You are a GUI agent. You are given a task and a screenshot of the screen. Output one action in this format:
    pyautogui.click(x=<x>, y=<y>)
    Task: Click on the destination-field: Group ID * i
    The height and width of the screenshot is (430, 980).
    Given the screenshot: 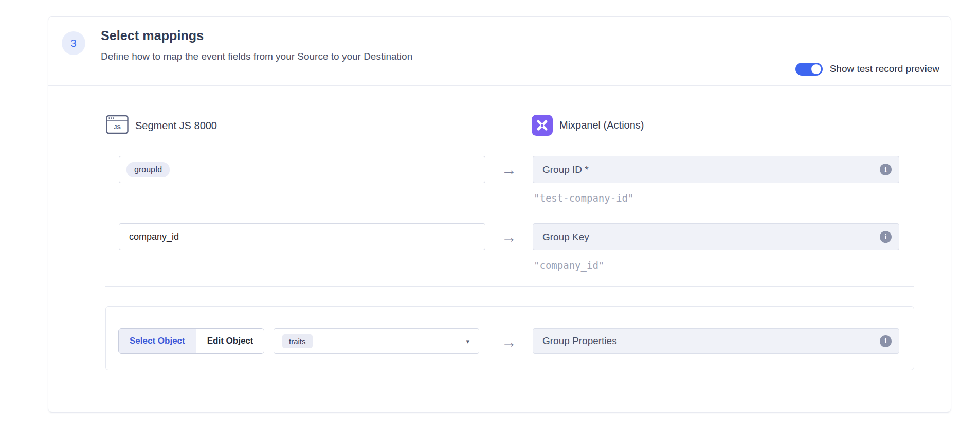 What is the action you would take?
    pyautogui.click(x=716, y=170)
    